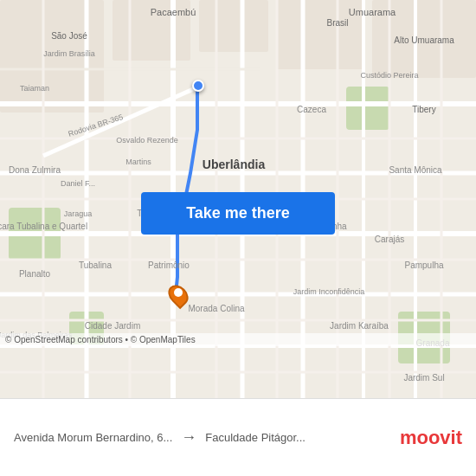 The height and width of the screenshot is (476, 476). What do you see at coordinates (178, 295) in the screenshot?
I see `destination-marker` at bounding box center [178, 295].